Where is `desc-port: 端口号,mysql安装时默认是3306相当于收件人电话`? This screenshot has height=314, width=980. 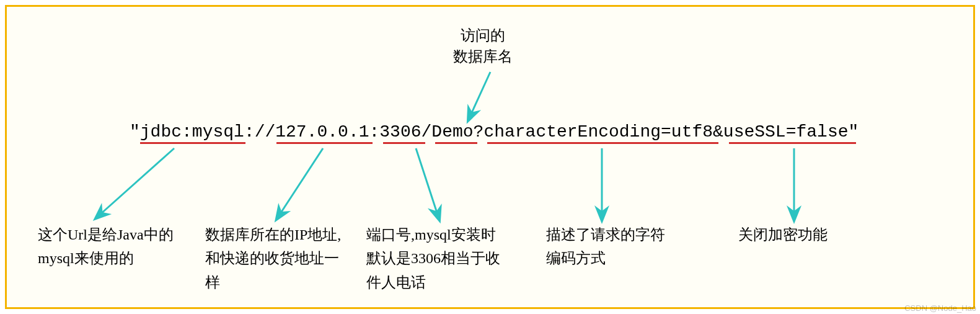 desc-port: 端口号,mysql安装时默认是3306相当于收件人电话 is located at coordinates (438, 258).